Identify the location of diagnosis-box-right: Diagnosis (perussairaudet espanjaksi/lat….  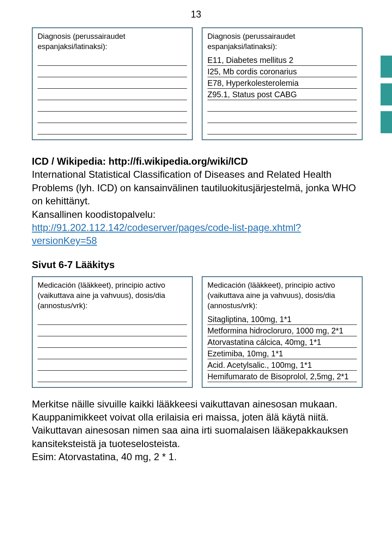
(282, 84).